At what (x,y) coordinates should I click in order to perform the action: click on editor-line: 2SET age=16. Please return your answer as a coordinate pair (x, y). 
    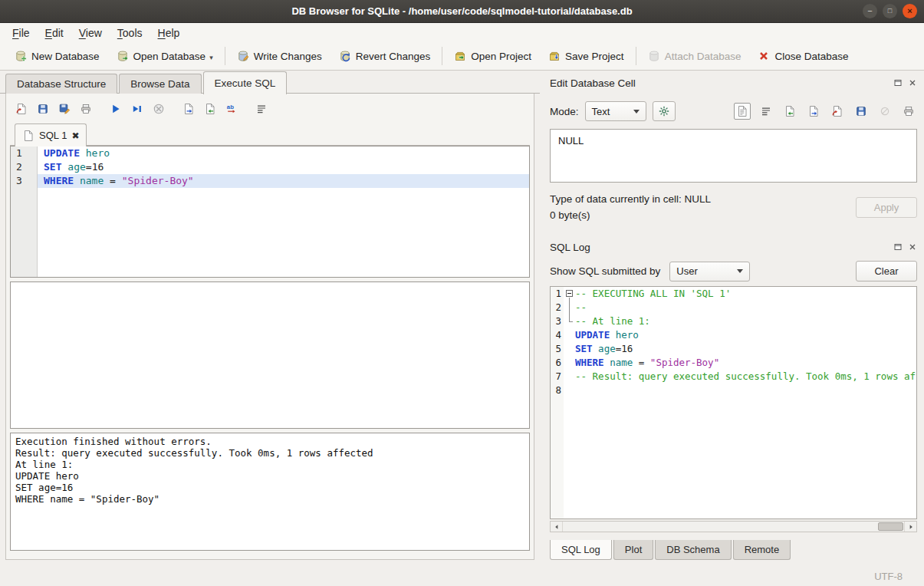
    Looking at the image, I should click on (270, 167).